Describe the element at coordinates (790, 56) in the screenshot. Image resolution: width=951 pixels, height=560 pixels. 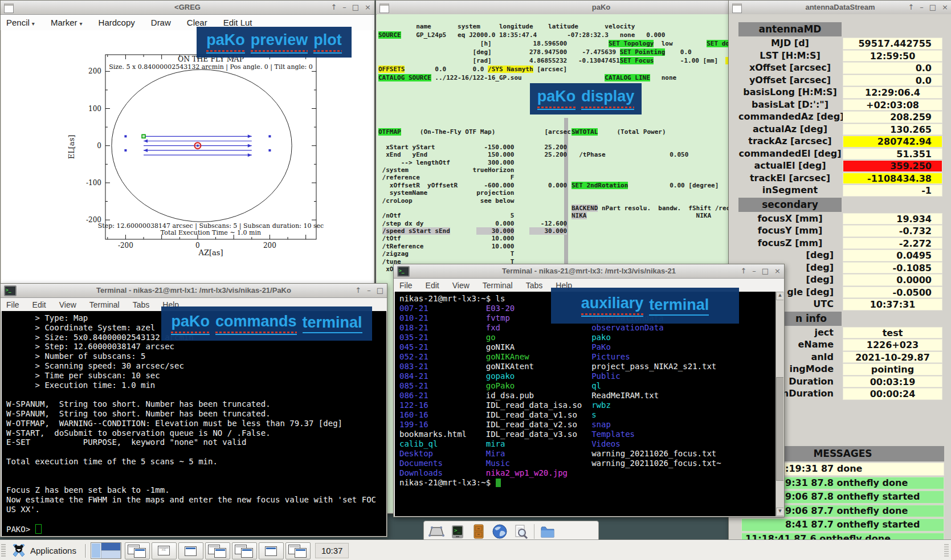
I see `row-label: LST [H:M:S]` at that location.